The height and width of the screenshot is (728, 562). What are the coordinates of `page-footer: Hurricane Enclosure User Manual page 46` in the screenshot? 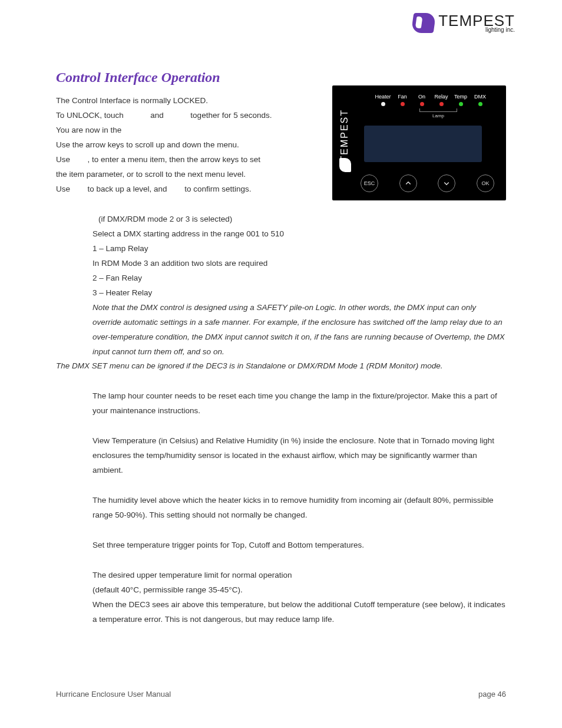 It's located at (281, 694).